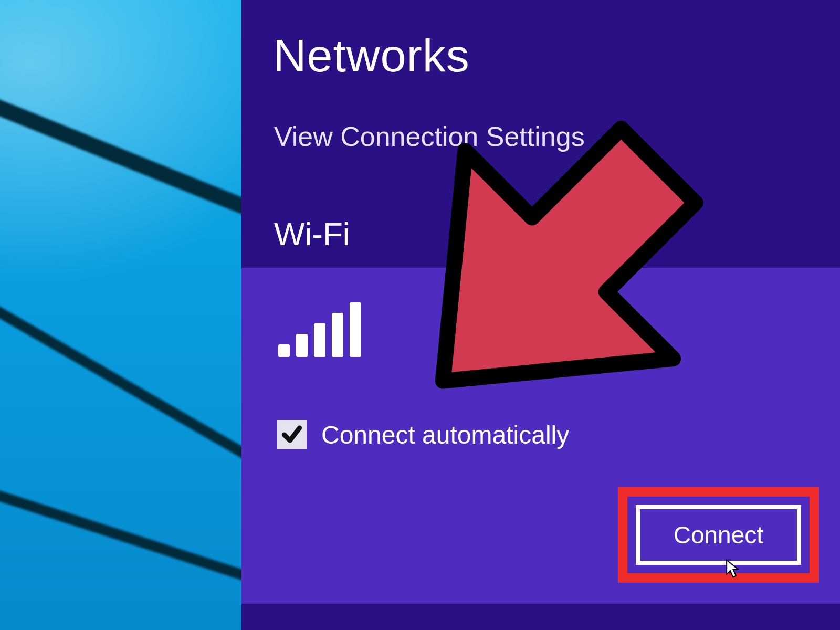 Image resolution: width=840 pixels, height=630 pixels. Describe the element at coordinates (372, 56) in the screenshot. I see `panel-title: Networks` at that location.